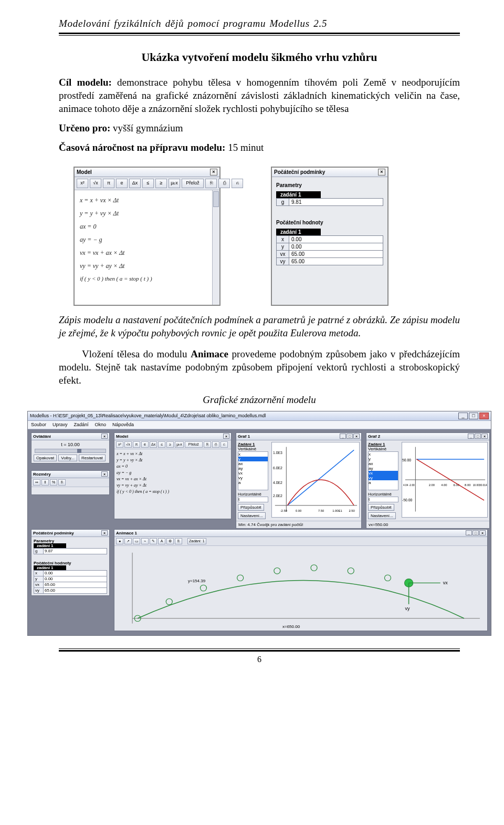 This screenshot has height=825, width=504. I want to click on menu-item: Nápověda, so click(123, 425).